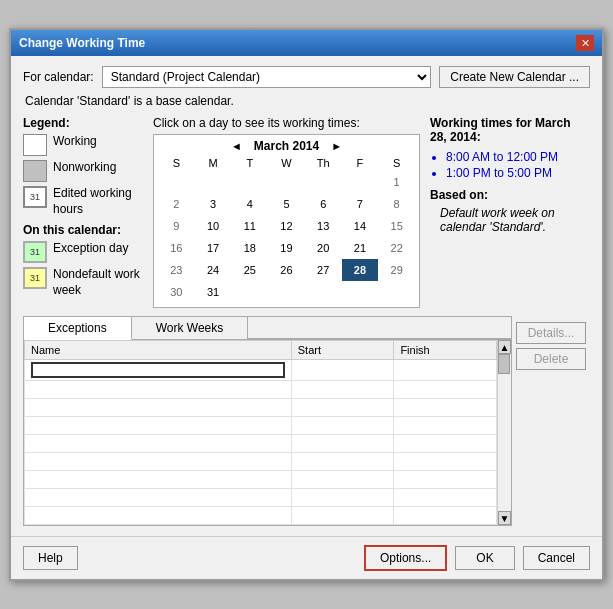  I want to click on cal-cell-day: 25, so click(250, 270).